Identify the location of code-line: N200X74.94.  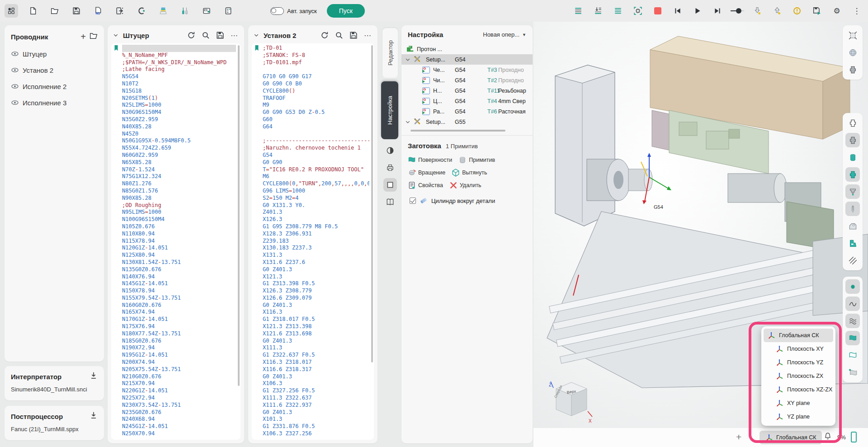
(179, 362).